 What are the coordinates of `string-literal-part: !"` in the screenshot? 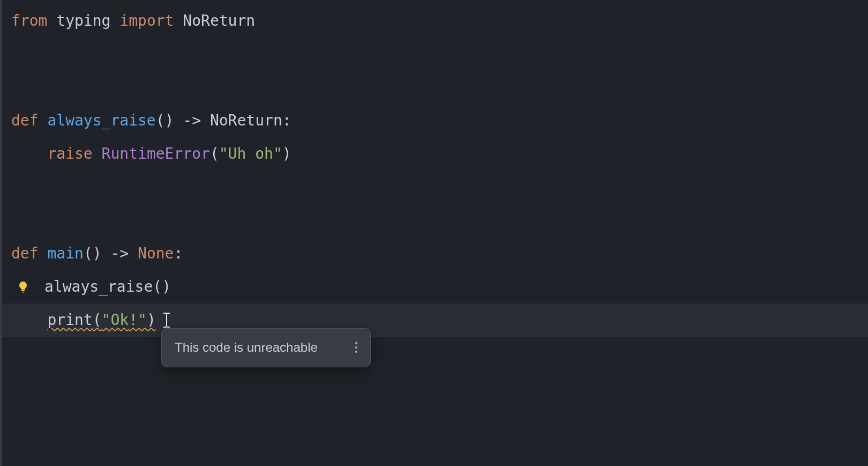 It's located at (138, 320).